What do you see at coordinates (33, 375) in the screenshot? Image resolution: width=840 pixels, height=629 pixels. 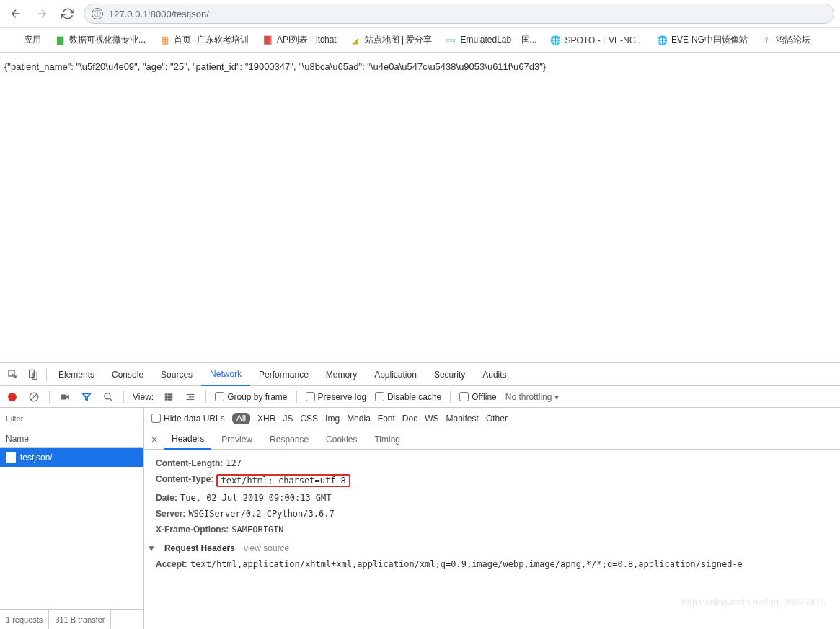 I see `device-icon` at bounding box center [33, 375].